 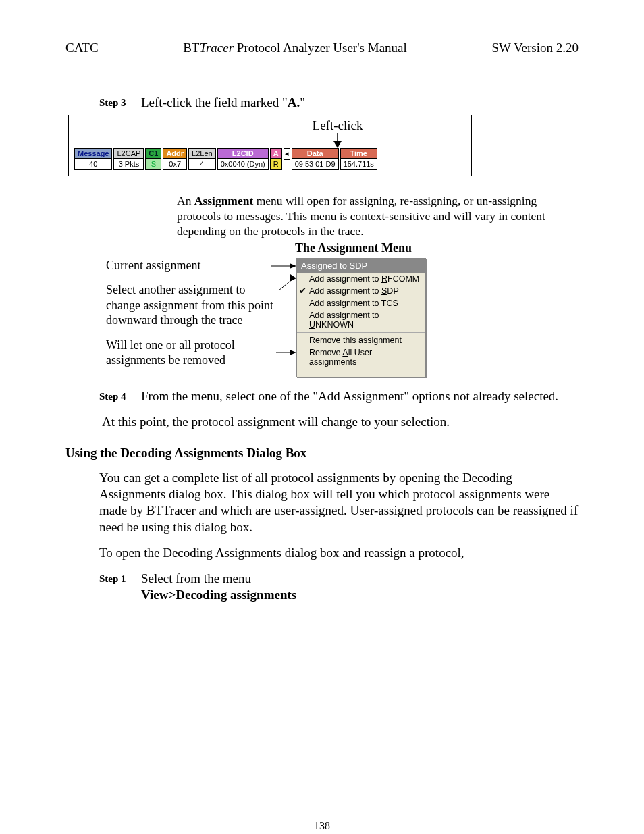 What do you see at coordinates (378, 216) in the screenshot?
I see `paragraph-assignment: An Assignment menu will open for assigni…` at bounding box center [378, 216].